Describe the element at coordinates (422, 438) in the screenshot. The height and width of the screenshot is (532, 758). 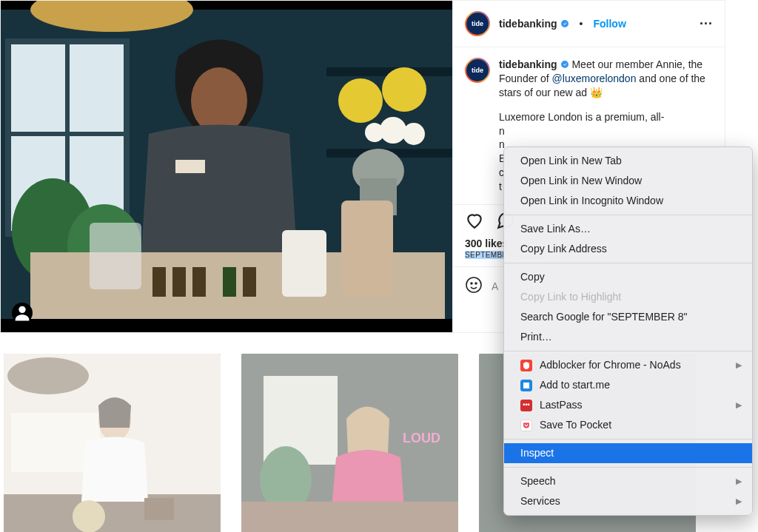
I see `svg-text: LOUD` at that location.